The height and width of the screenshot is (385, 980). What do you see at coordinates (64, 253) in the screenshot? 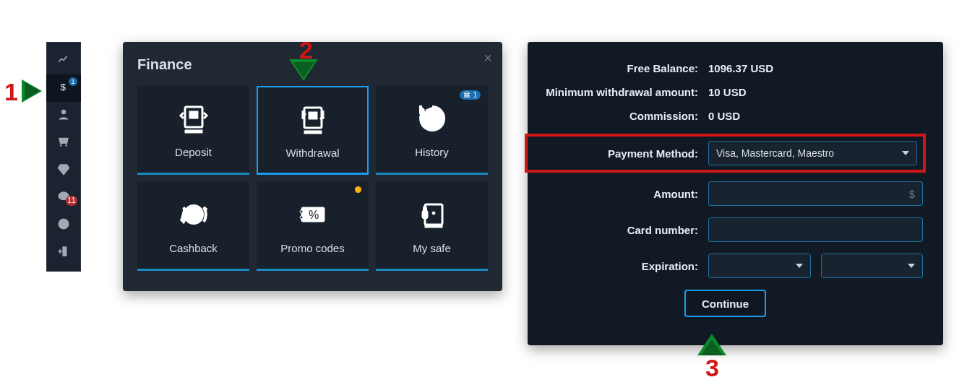
I see `logout-icon` at bounding box center [64, 253].